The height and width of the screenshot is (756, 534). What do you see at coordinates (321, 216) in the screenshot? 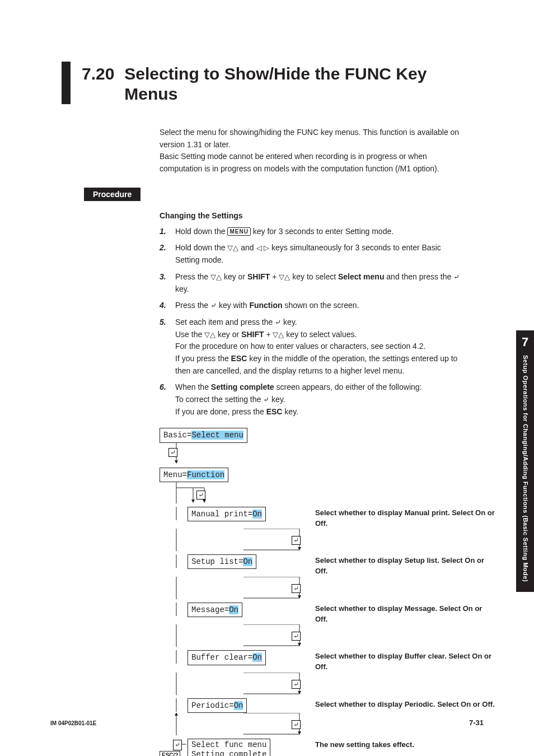
I see `changing-settings-heading: Changing the Settings` at bounding box center [321, 216].